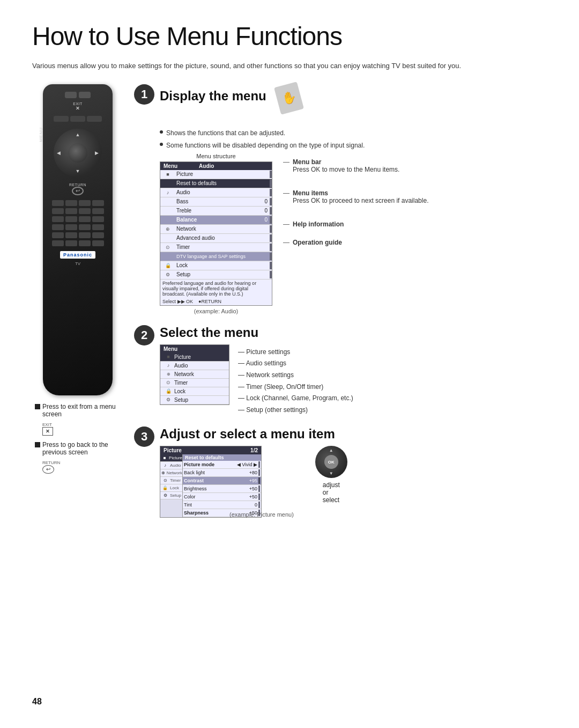  Describe the element at coordinates (78, 438) in the screenshot. I see `bottom-notes: Press to exit from a menu screen EXIT ✕ …` at that location.